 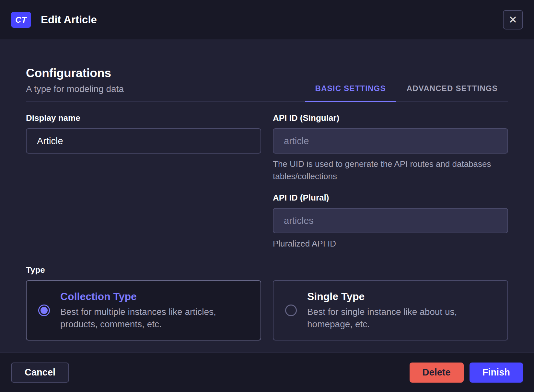 I want to click on collection-type-title: Collection Type, so click(x=155, y=297).